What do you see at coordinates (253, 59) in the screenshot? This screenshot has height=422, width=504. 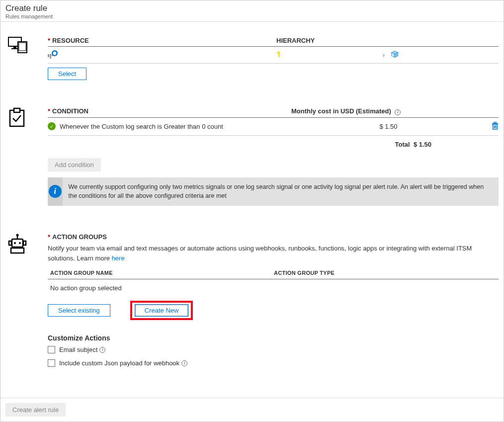 I see `resource-section: *RESOURCE HIERARCHY ⬤` at bounding box center [253, 59].